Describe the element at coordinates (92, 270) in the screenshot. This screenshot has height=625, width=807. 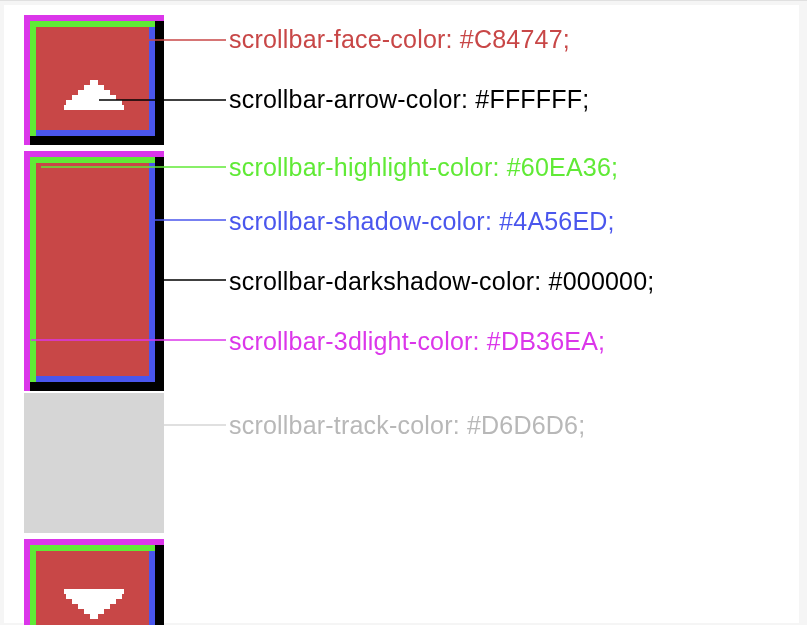
I see `thumb-face` at that location.